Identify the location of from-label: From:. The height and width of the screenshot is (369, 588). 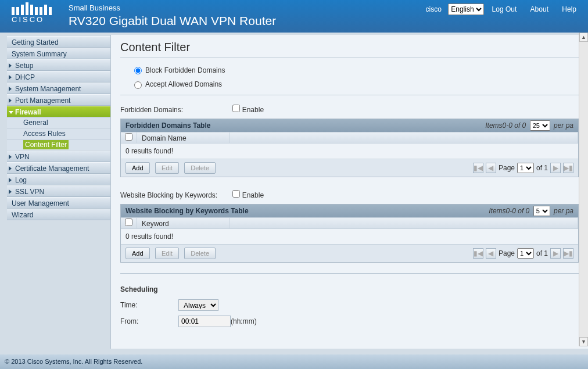
(149, 321).